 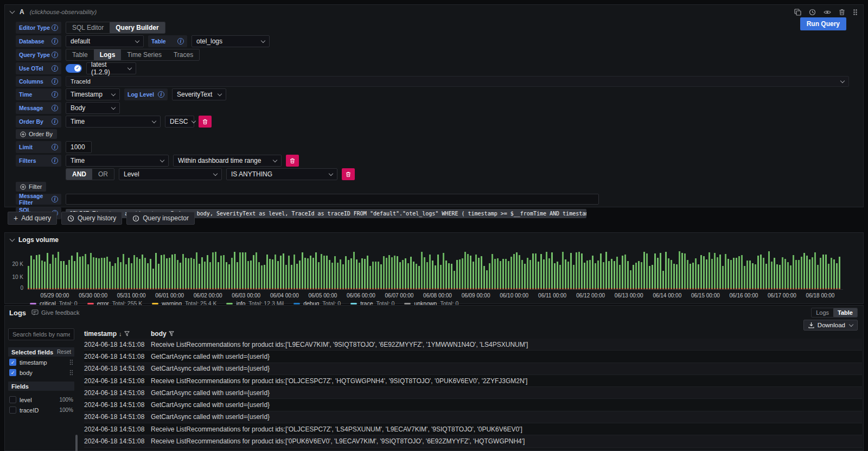 I want to click on run-query-button: Run Query, so click(x=824, y=24).